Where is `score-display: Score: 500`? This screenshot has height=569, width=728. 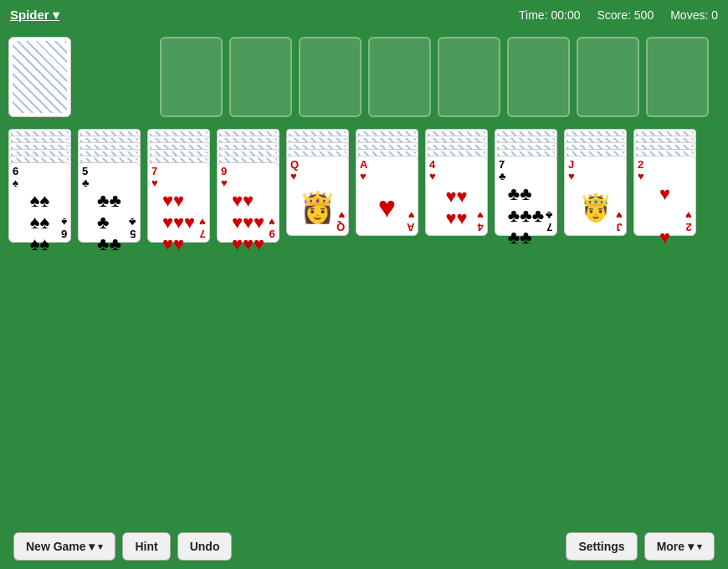 score-display: Score: 500 is located at coordinates (625, 15).